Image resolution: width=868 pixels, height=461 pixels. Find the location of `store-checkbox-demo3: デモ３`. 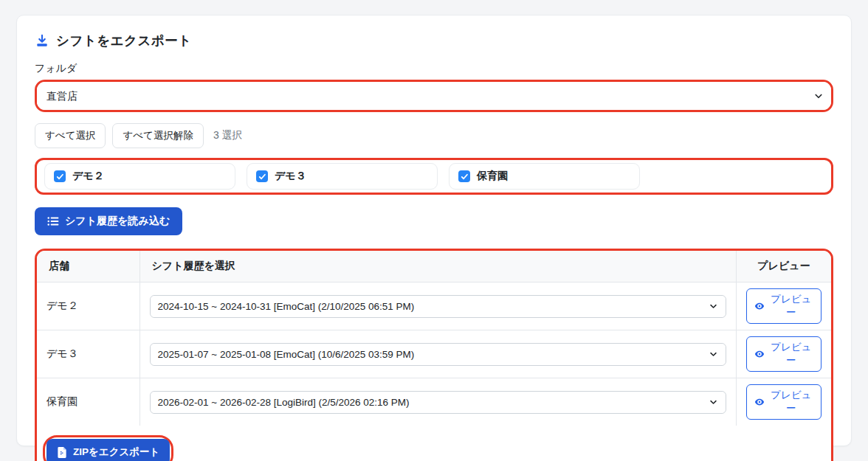

store-checkbox-demo3: デモ３ is located at coordinates (342, 176).